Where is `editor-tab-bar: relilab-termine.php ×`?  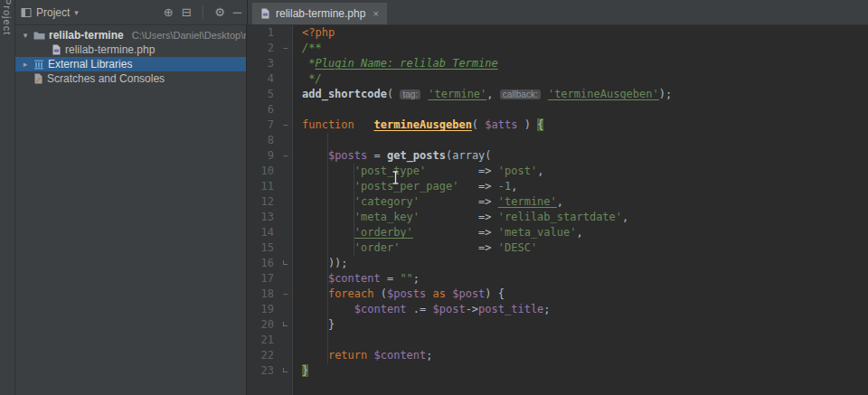
editor-tab-bar: relilab-termine.php × is located at coordinates (557, 13).